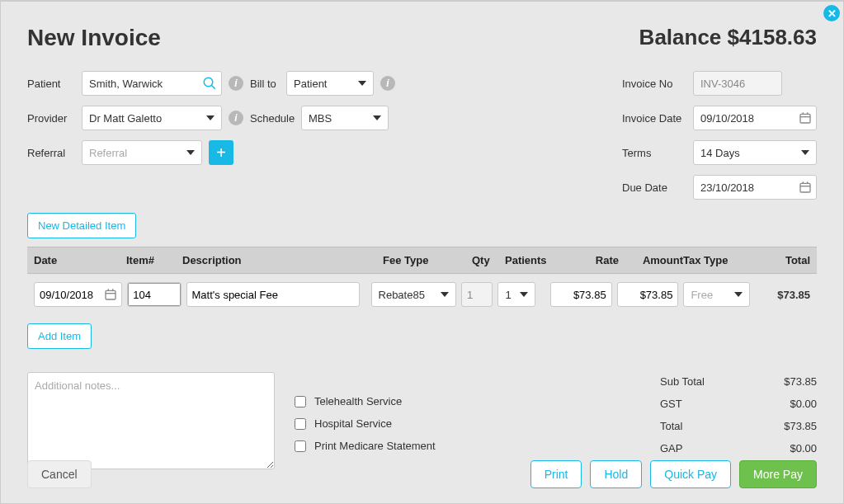  What do you see at coordinates (804, 449) in the screenshot?
I see `gap-value: $0.00` at bounding box center [804, 449].